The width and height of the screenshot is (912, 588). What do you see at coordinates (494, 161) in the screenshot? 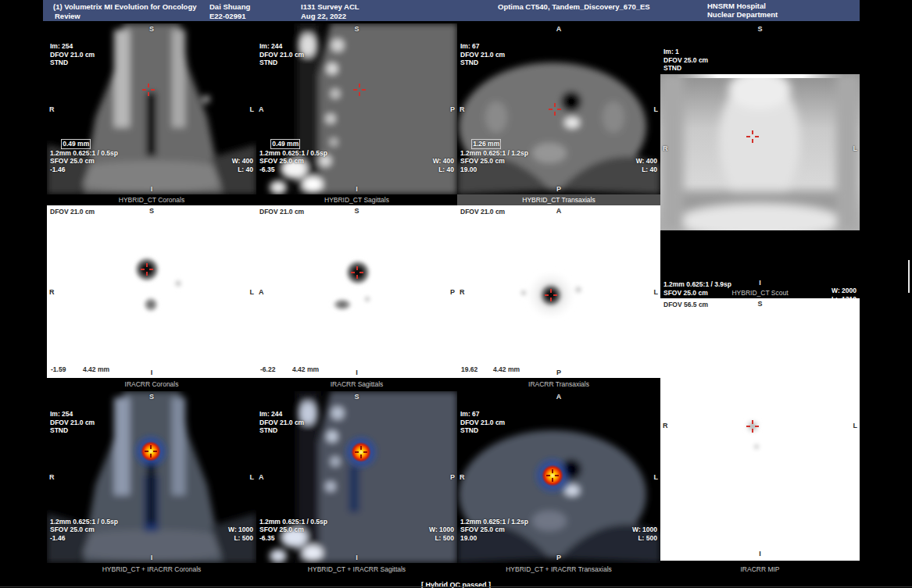
I see `recon-info: 1.26 mm1.2mm 0.625:1 / 1.2spSFOV 25.0 cm…` at bounding box center [494, 161].